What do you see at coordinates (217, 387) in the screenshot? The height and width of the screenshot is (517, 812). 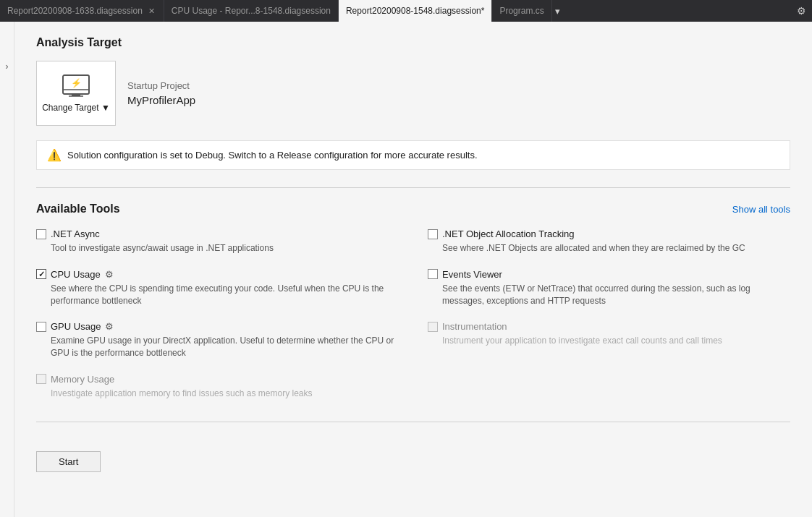 I see `tool-memory-usage: Memory Usage Investigate application mem…` at bounding box center [217, 387].